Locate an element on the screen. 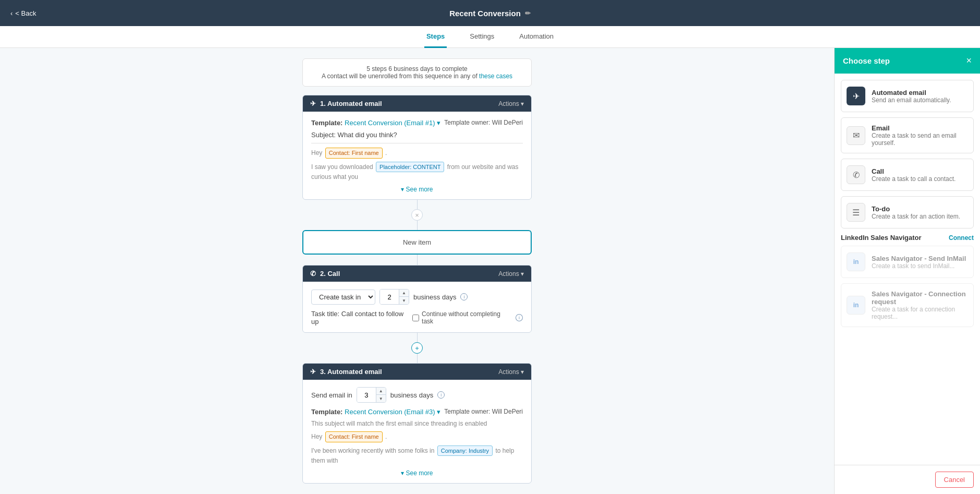  step2-phone-icon: ✆ is located at coordinates (313, 273).